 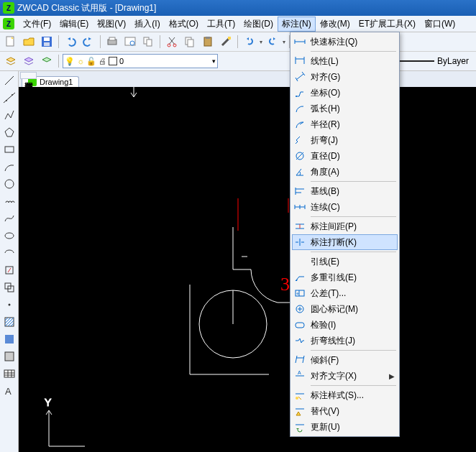 What do you see at coordinates (300, 262) in the screenshot?
I see `leader-icon` at bounding box center [300, 262].